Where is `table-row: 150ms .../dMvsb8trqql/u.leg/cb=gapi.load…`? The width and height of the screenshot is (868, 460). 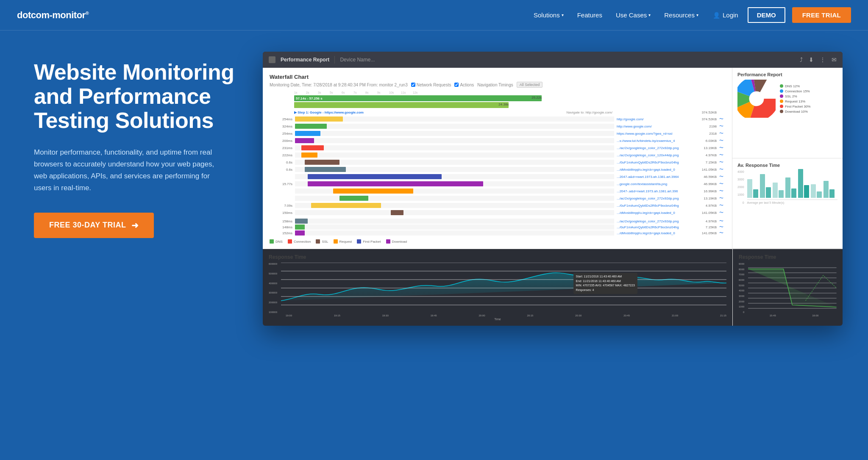 table-row: 150ms .../dMvsb8trqql/u.leg/cb=gapi.load… is located at coordinates (498, 213).